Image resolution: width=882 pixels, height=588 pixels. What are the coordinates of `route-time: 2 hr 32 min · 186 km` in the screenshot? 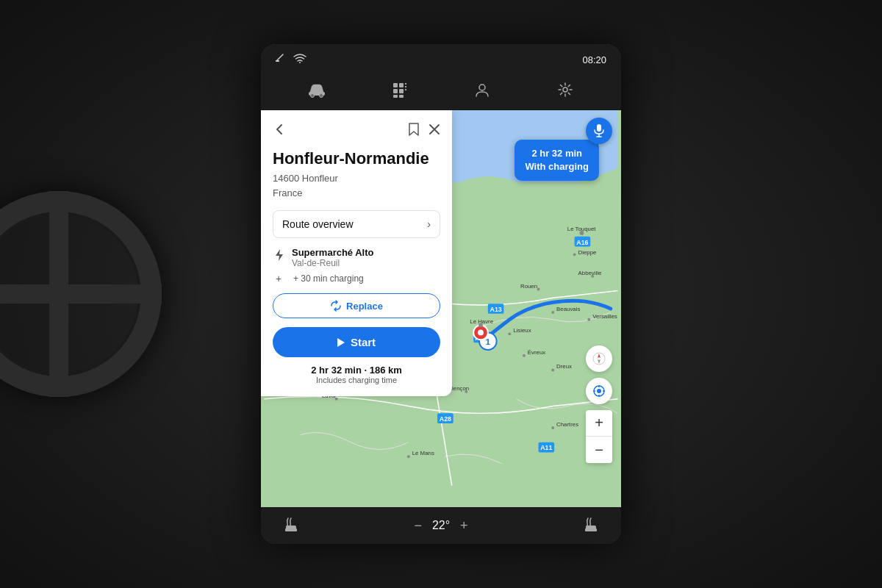 It's located at (356, 370).